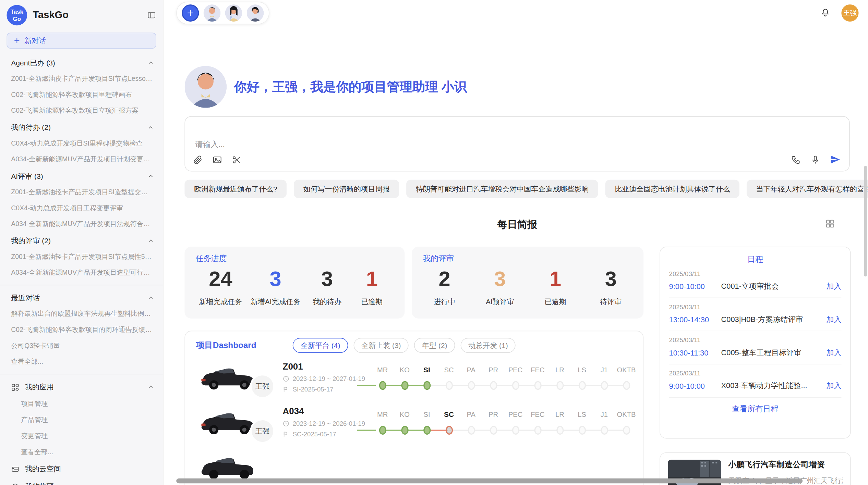 The height and width of the screenshot is (485, 868). What do you see at coordinates (82, 176) in the screenshot?
I see `section-ai-review: AI评审 (3)` at bounding box center [82, 176].